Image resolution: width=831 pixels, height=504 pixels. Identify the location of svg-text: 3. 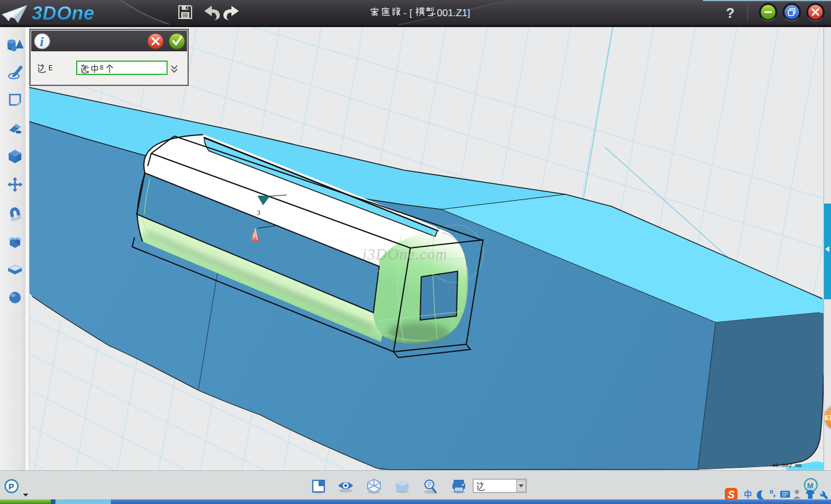
(259, 213).